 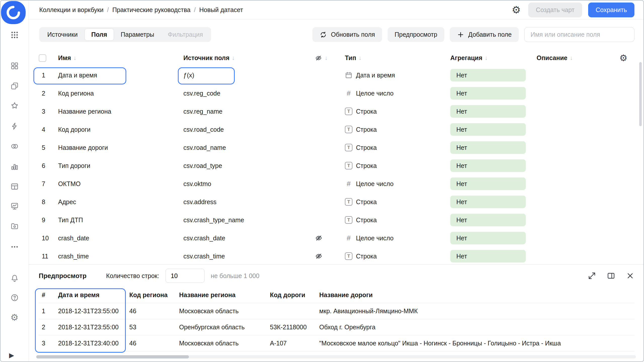 What do you see at coordinates (15, 298) in the screenshot?
I see `help-icon` at bounding box center [15, 298].